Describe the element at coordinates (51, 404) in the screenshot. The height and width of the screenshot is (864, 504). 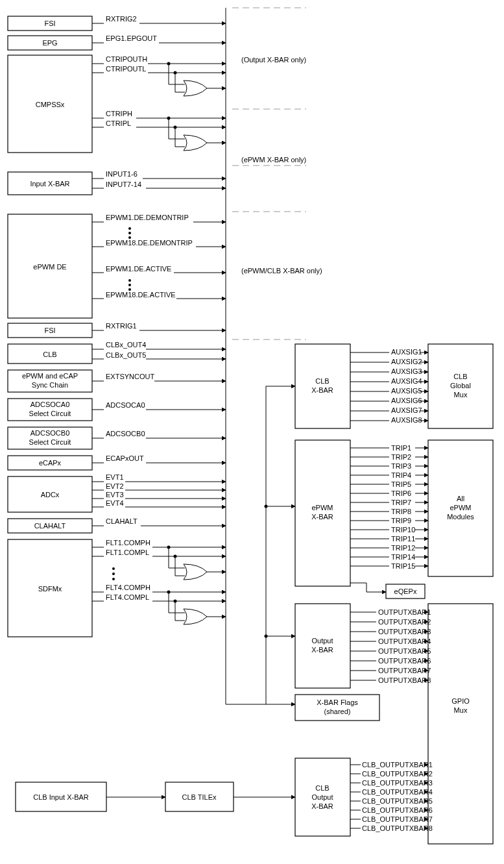
I see `svg-text: ADCSOCA0` at that location.